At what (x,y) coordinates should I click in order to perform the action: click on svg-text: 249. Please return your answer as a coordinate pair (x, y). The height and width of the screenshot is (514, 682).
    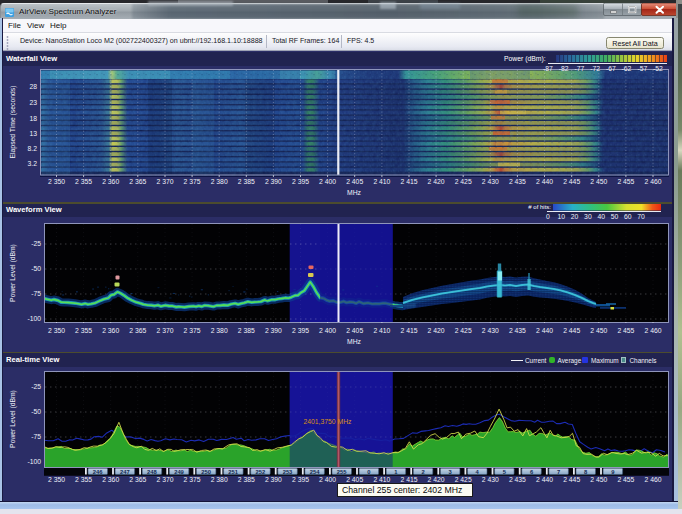
    Looking at the image, I should click on (179, 472).